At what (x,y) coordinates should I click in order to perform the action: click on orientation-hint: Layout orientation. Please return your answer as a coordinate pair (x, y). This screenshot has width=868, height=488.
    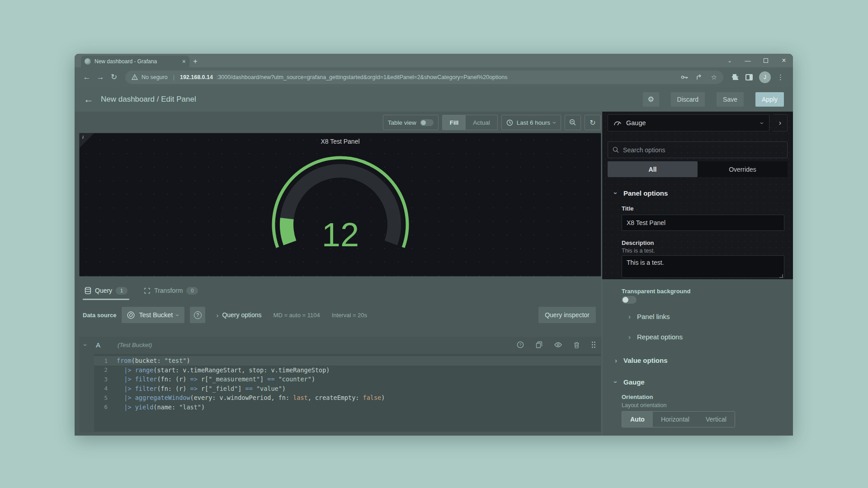
    Looking at the image, I should click on (644, 405).